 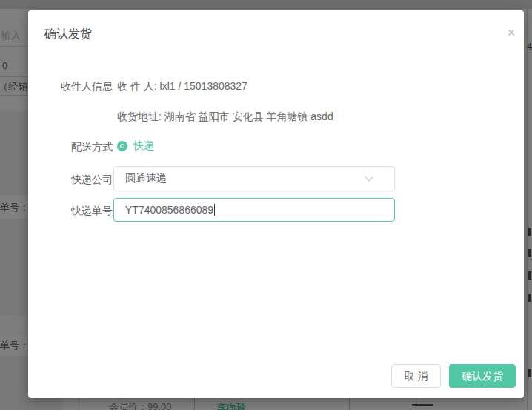 I want to click on confirm-shipment-button: 确认发货, so click(x=482, y=376).